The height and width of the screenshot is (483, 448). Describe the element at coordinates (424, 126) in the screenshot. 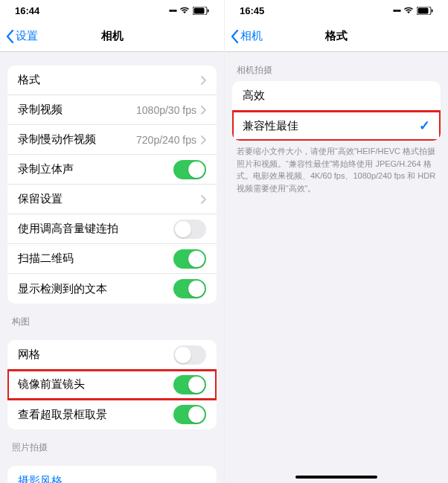

I see `checkmark-icon: ✓` at that location.